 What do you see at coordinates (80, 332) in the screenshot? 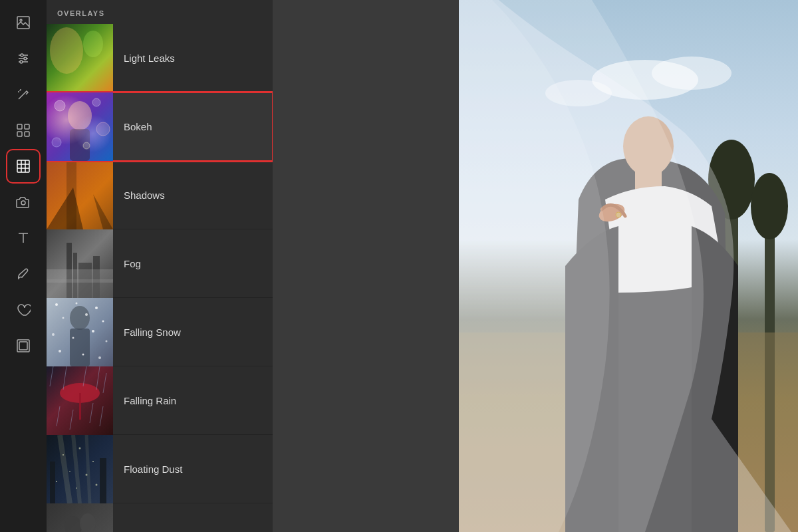
I see `overlay-thumb-falling-snow` at bounding box center [80, 332].